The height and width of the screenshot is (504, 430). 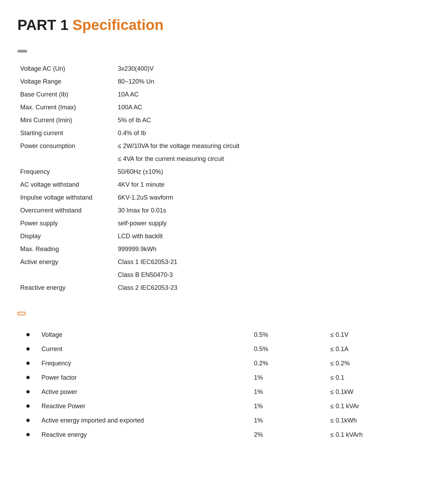 What do you see at coordinates (145, 421) in the screenshot?
I see `unit-characteristic-label: Active energy imported and exported` at bounding box center [145, 421].